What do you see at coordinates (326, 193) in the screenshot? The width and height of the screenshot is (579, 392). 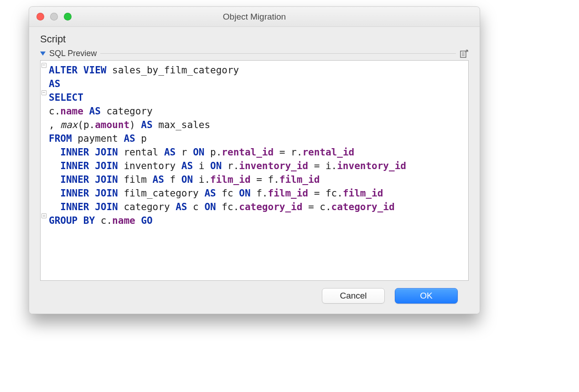 I see `sql-token: = fc.` at bounding box center [326, 193].